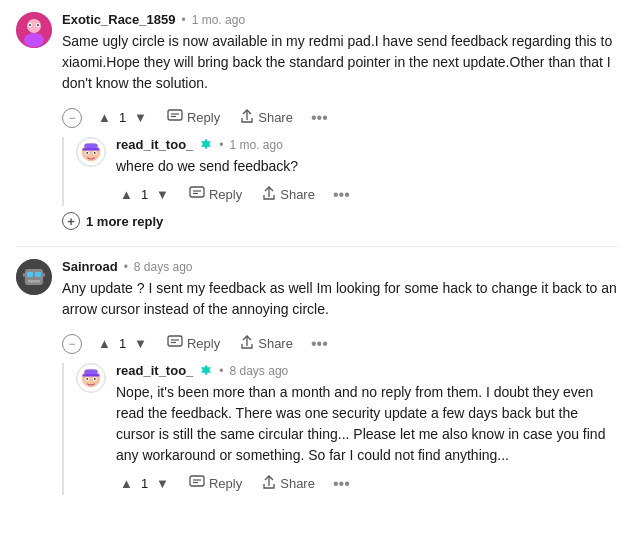  Describe the element at coordinates (104, 344) in the screenshot. I see `upvote-button-2: ▲` at that location.